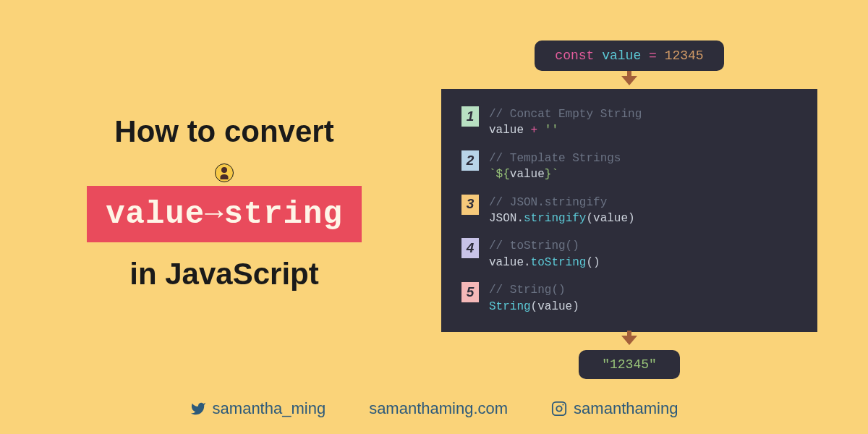  What do you see at coordinates (470, 248) in the screenshot?
I see `method-number-badge: 4` at bounding box center [470, 248].